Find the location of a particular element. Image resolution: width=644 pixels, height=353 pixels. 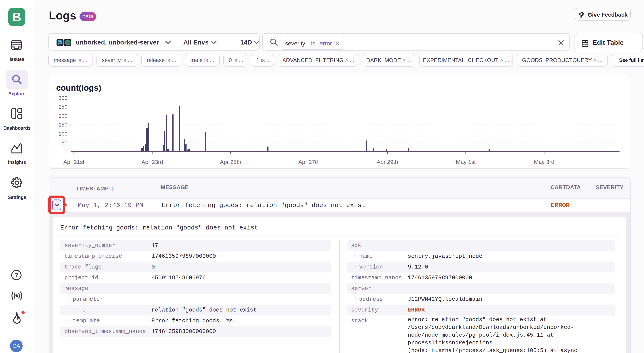

svg-text: Apr 27th is located at coordinates (309, 162).